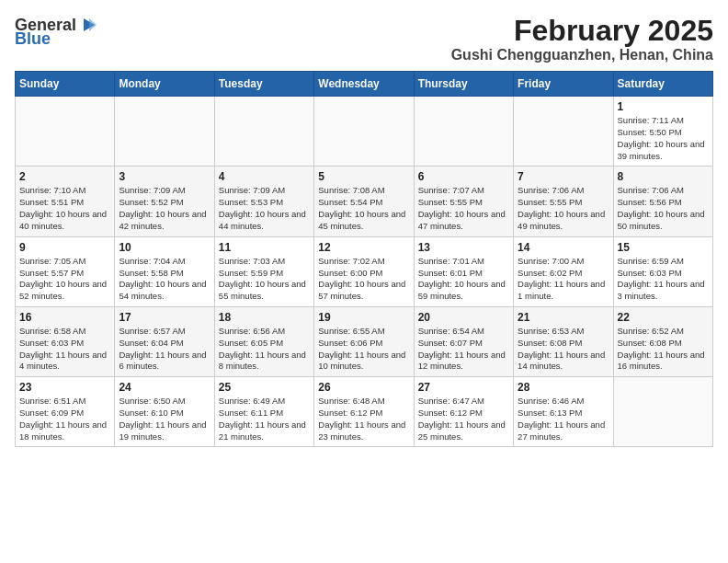 The width and height of the screenshot is (728, 563). I want to click on day-info: Sunrise: 7:08 AM Sunset: 5:54 PM Dayligh…, so click(364, 208).